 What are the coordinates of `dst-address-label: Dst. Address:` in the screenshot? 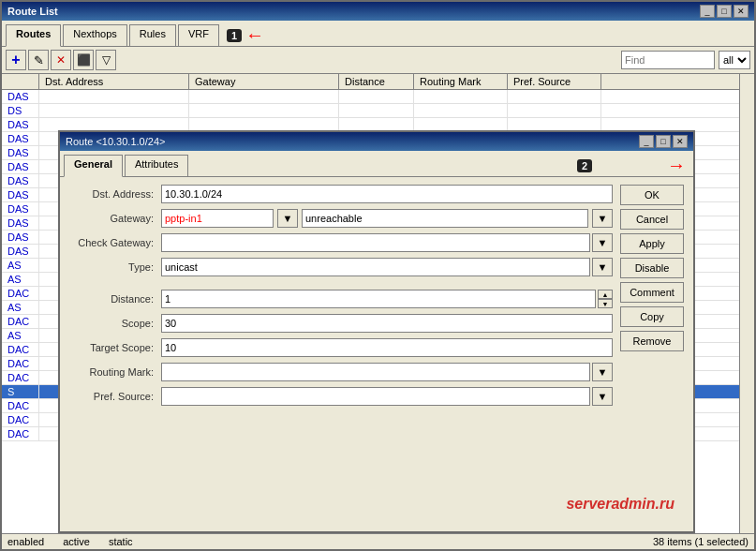 It's located at (114, 194).